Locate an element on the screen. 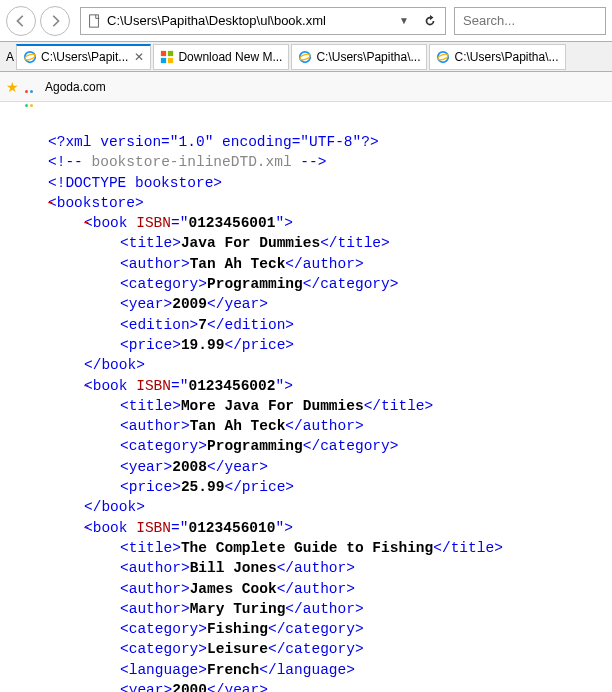  tab-strip: A C:\Users\Papit... ✕ Download New M... … is located at coordinates (306, 57).